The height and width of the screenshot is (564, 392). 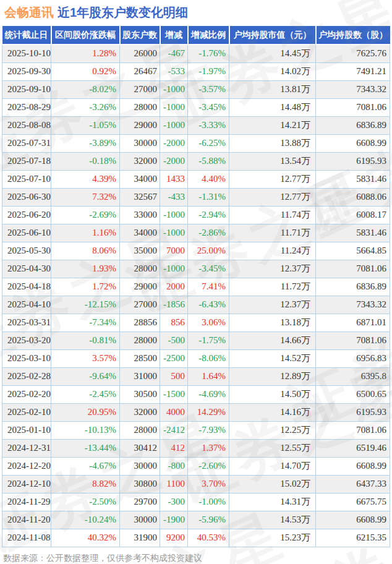 What do you see at coordinates (85, 519) in the screenshot?
I see `cell-price-change-pct: -10.24%` at bounding box center [85, 519].